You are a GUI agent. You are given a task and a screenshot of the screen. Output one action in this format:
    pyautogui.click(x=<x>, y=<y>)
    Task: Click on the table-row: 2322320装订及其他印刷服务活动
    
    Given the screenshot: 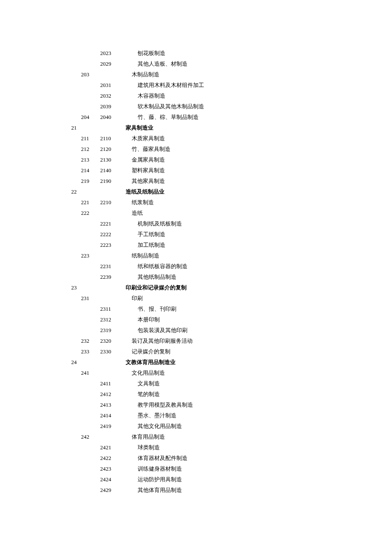 What is the action you would take?
    pyautogui.click(x=196, y=341)
    